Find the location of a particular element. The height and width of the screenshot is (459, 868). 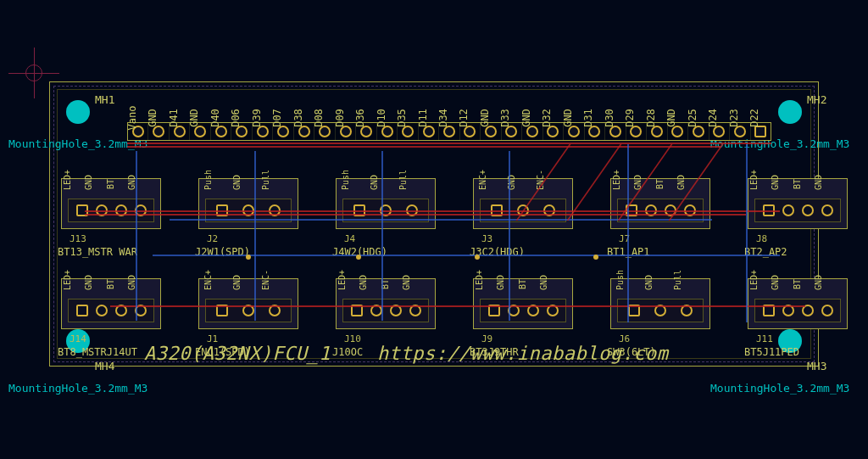

mh2-ref: MH2 is located at coordinates (817, 100).